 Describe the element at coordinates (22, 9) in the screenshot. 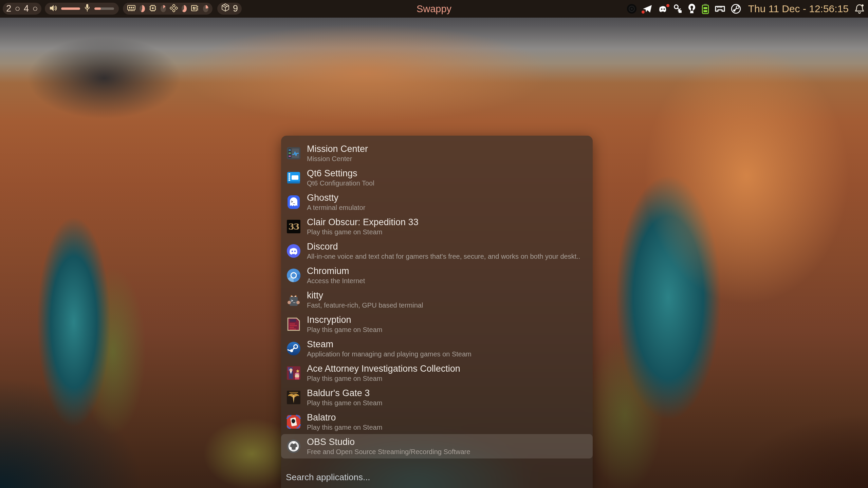

I see `workspace-indicator: 2 ○ 4 ○` at that location.